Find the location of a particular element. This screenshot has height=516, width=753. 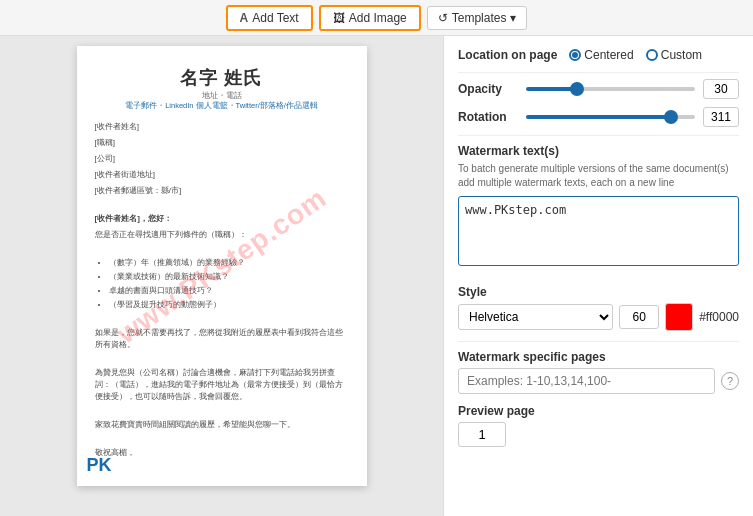

specific-pages-label: Watermark specific pages is located at coordinates (598, 357).